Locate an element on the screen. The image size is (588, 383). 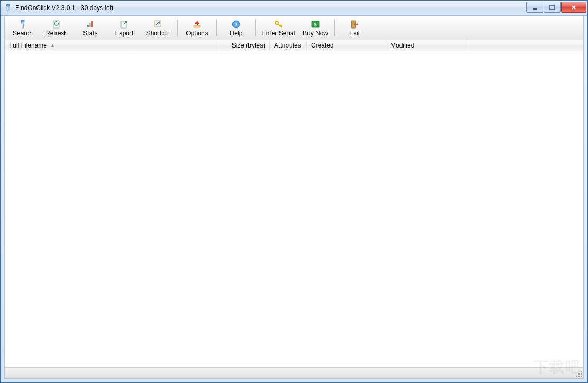
shortcut-label: Shortcut is located at coordinates (158, 33).